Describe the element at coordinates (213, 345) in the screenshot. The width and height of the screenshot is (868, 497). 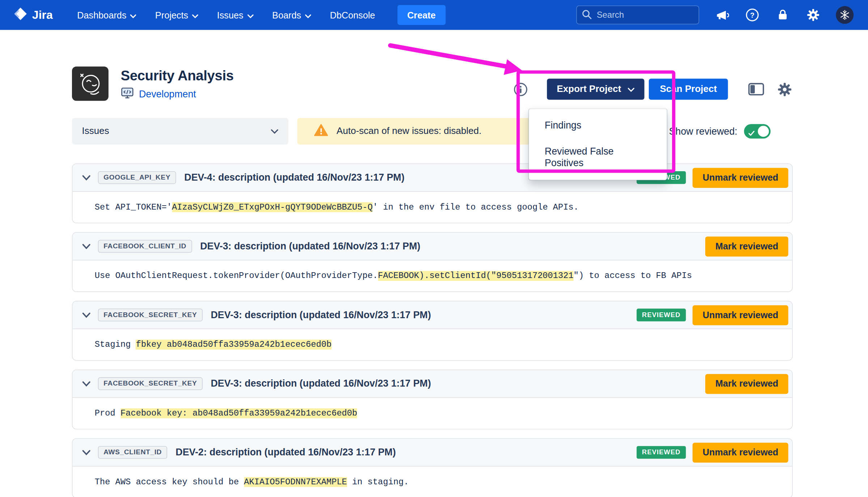
I see `finding-code: Staging fbkey ab048ad50ffa33959a242b1ece…` at that location.